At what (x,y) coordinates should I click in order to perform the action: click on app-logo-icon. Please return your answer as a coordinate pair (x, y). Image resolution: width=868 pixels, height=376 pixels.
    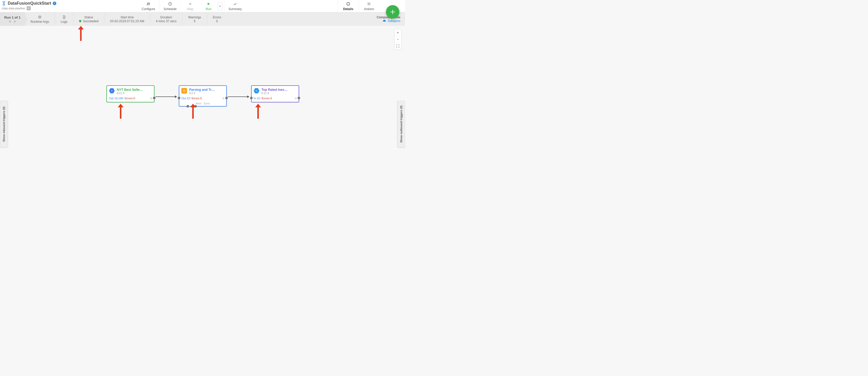
    Looking at the image, I should click on (4, 3).